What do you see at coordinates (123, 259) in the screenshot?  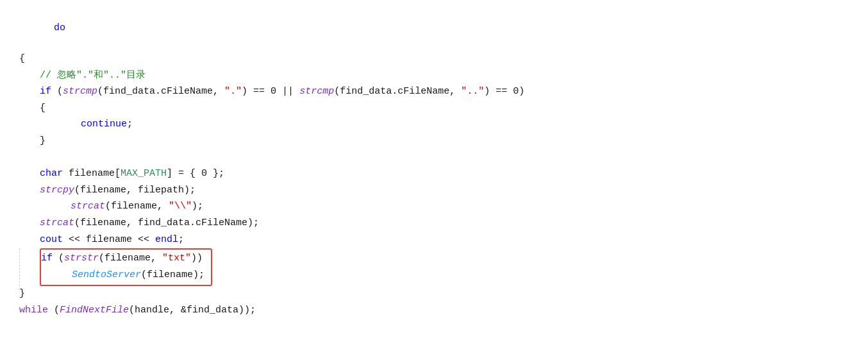 I see `code-line: if (strstr(filename, "txt"))` at bounding box center [123, 259].